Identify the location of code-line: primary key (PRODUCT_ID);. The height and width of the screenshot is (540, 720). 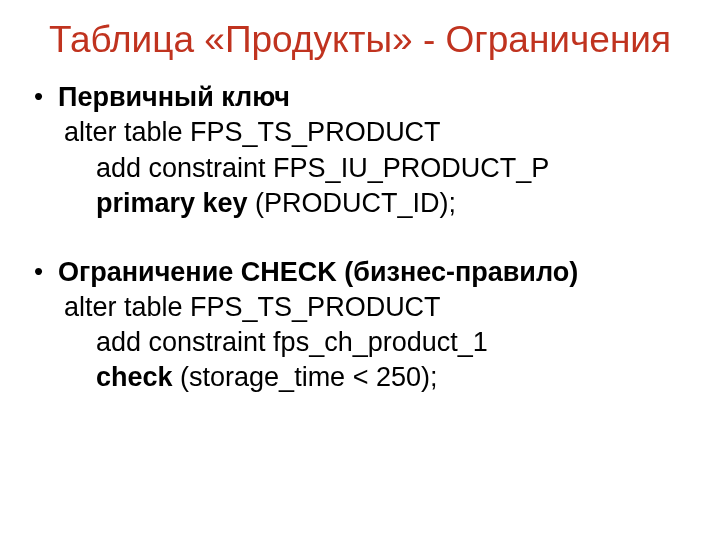
(360, 204).